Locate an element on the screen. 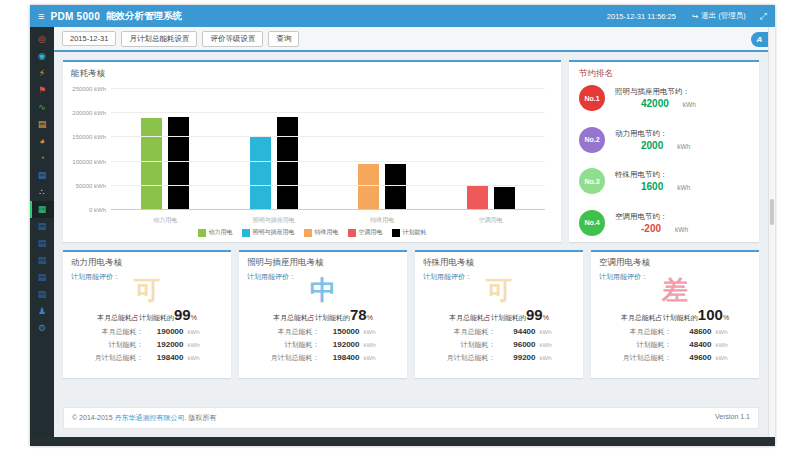 The width and height of the screenshot is (794, 457). stat-value: 96000 is located at coordinates (518, 344).